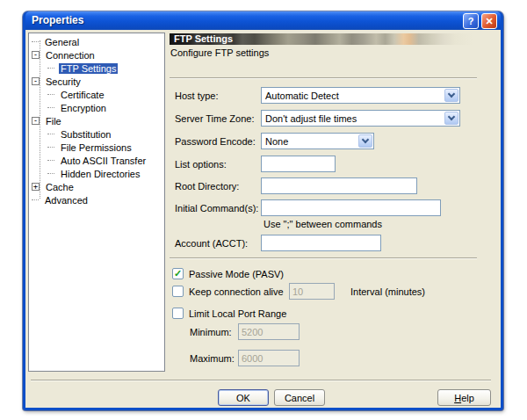 Image resolution: width=527 pixels, height=420 pixels. I want to click on server-time-zone-label: Server Time Zone:, so click(214, 119).